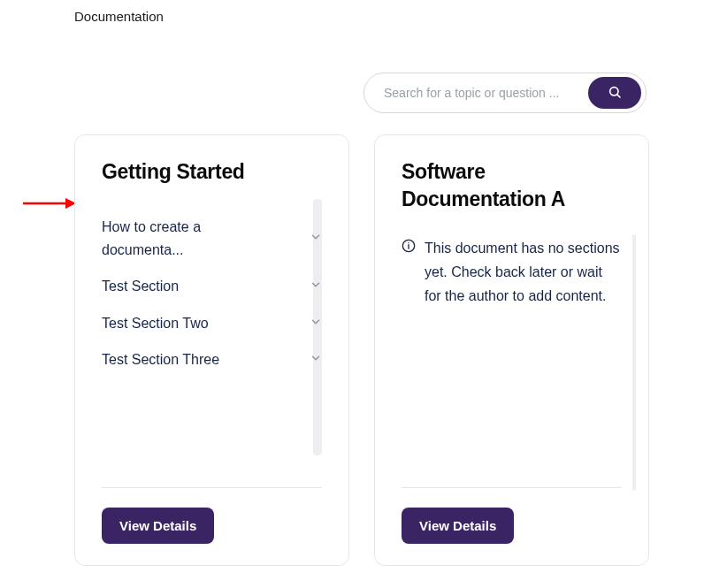 This screenshot has width=704, height=588. Describe the element at coordinates (409, 248) in the screenshot. I see `info-icon` at that location.